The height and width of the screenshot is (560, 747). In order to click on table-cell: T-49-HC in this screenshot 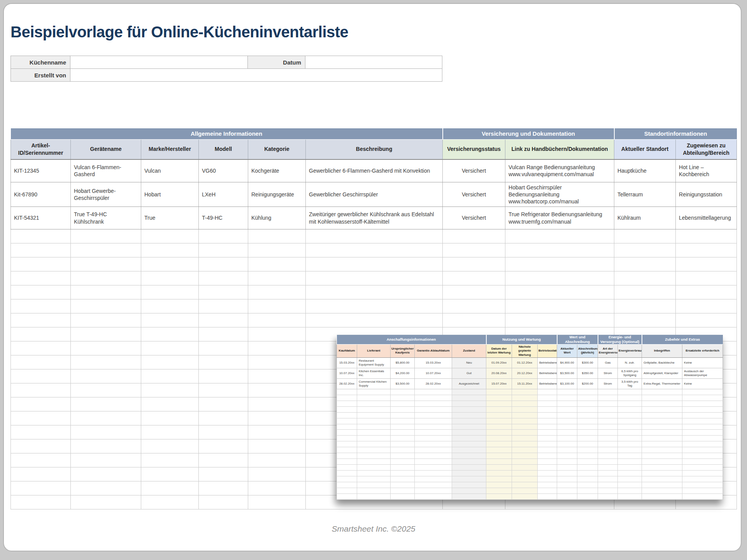, I will do `click(223, 218)`.